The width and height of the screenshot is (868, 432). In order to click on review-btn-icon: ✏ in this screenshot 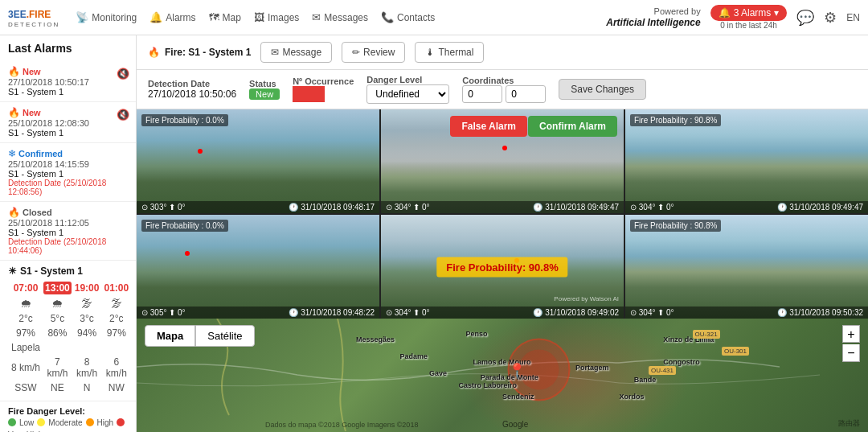, I will do `click(356, 52)`.